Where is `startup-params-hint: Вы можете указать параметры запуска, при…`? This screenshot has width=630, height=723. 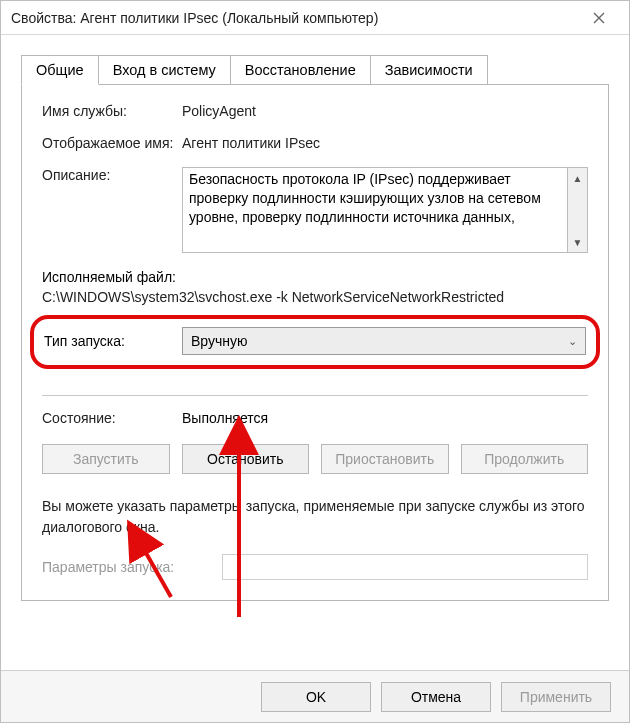 startup-params-hint: Вы можете указать параметры запуска, при… is located at coordinates (315, 517).